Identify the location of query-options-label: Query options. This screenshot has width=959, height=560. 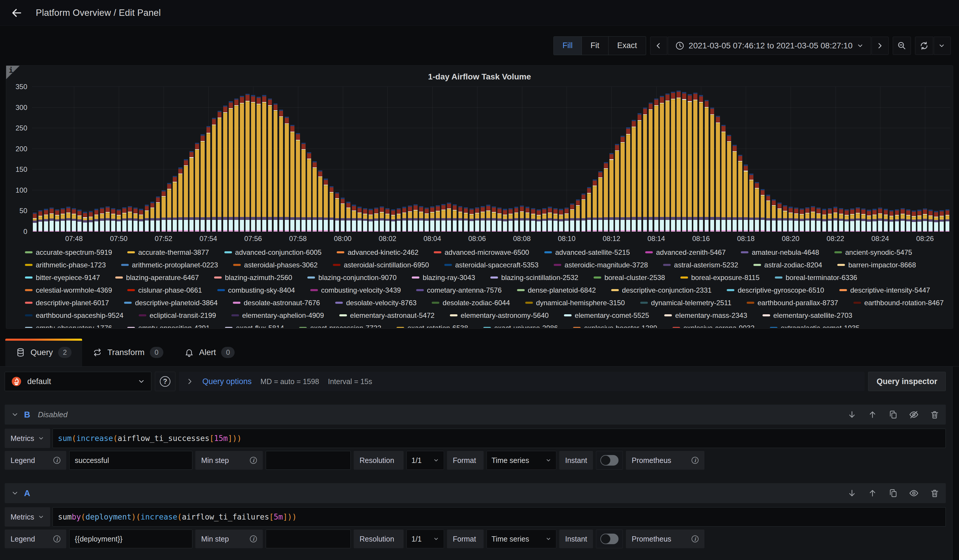
(227, 382).